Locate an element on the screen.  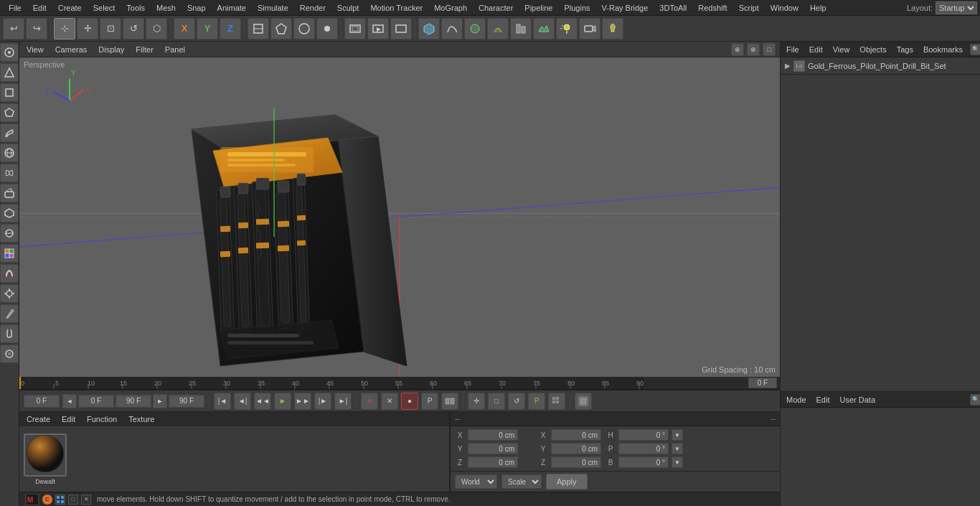
play-reverse-btn: ◄◄ is located at coordinates (263, 401).